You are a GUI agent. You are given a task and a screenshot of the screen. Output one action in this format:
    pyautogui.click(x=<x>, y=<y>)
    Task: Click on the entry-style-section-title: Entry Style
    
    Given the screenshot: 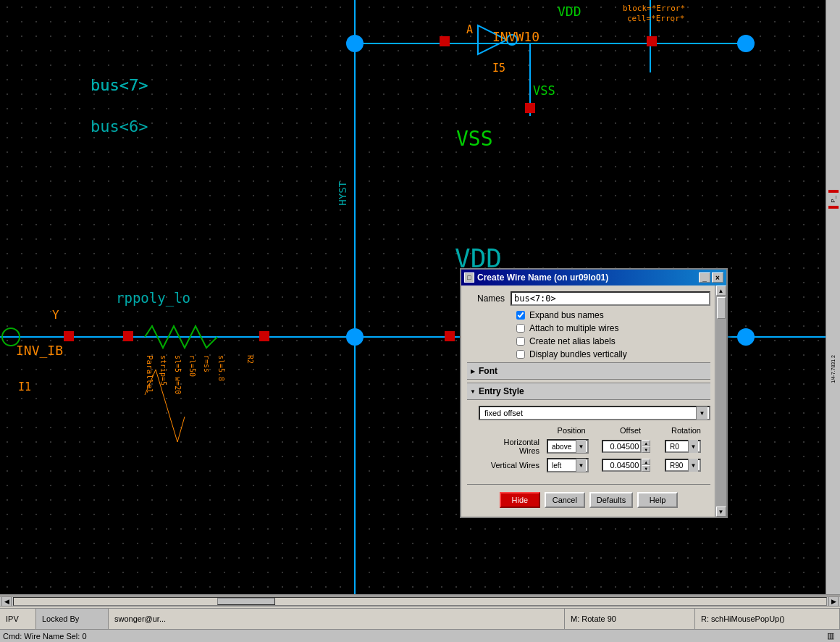 What is the action you would take?
    pyautogui.click(x=501, y=391)
    